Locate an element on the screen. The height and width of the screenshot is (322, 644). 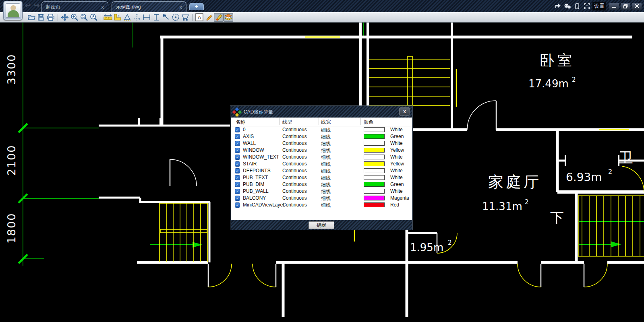
layer-row: ✓ 0 Continuous 细线 White is located at coordinates (321, 130).